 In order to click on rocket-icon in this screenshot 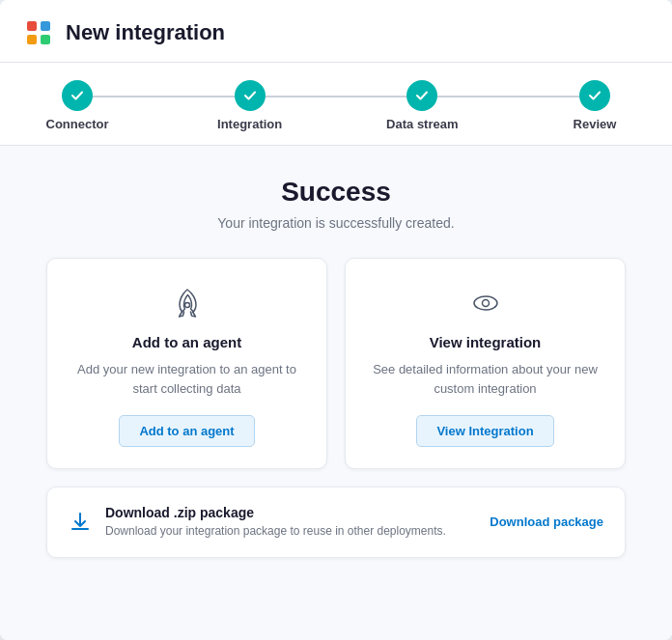, I will do `click(187, 303)`.